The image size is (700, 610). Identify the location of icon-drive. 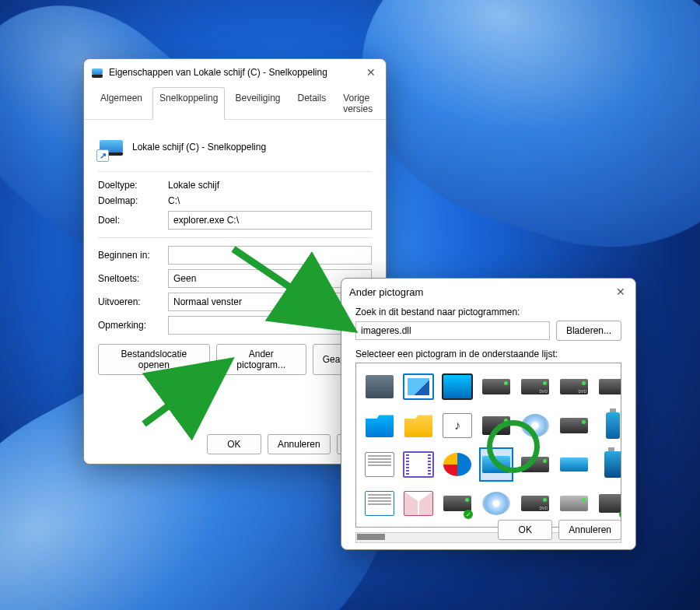
(496, 387).